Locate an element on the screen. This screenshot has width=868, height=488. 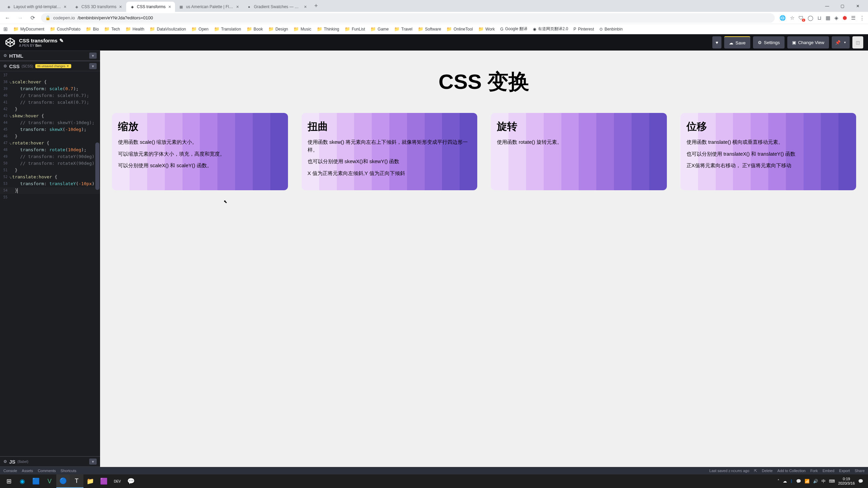
bookmark-item: 📁Open is located at coordinates (200, 29).